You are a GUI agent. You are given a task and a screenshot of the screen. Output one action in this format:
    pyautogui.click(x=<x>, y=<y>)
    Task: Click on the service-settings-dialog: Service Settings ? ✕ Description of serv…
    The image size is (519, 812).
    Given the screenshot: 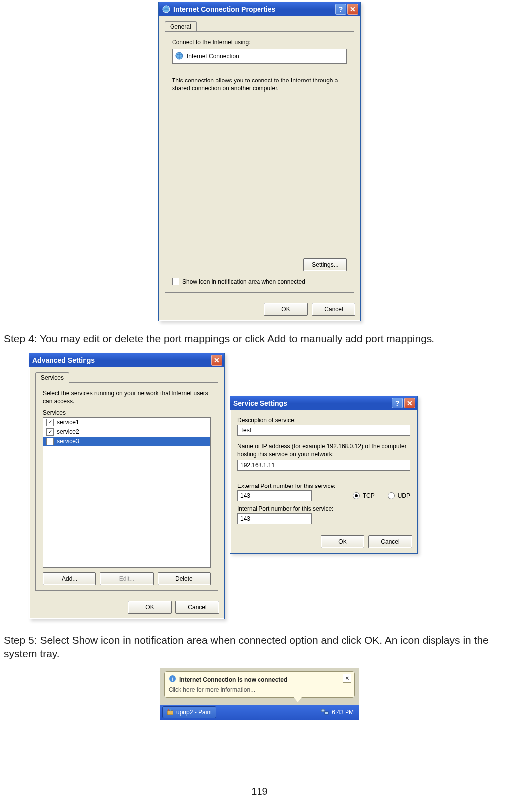 What is the action you would take?
    pyautogui.click(x=324, y=474)
    